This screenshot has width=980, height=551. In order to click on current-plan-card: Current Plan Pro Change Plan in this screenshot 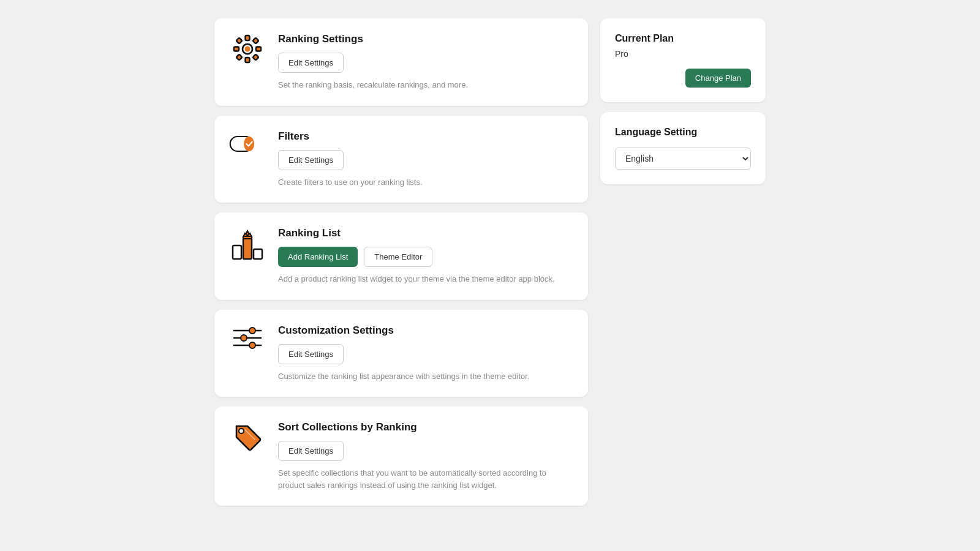, I will do `click(683, 60)`.